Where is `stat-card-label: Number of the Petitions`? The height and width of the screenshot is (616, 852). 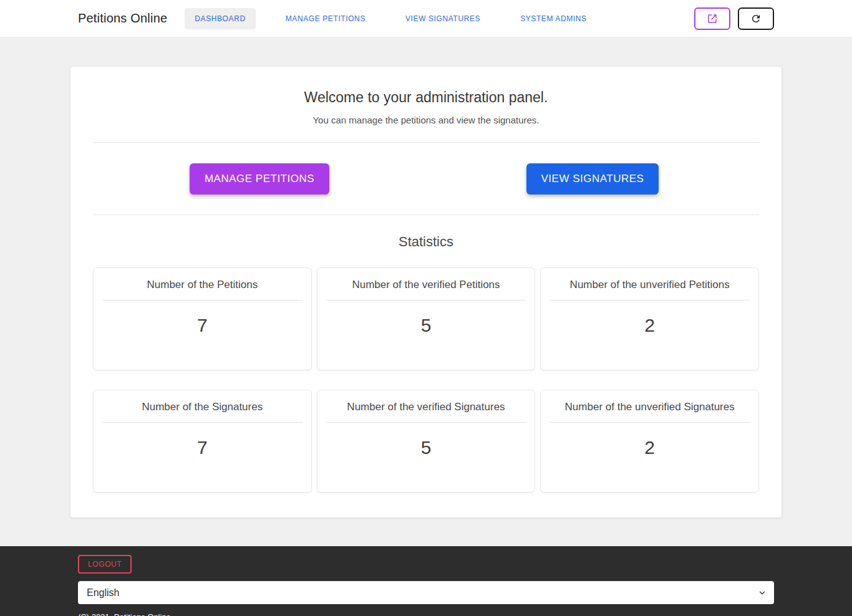 stat-card-label: Number of the Petitions is located at coordinates (202, 284).